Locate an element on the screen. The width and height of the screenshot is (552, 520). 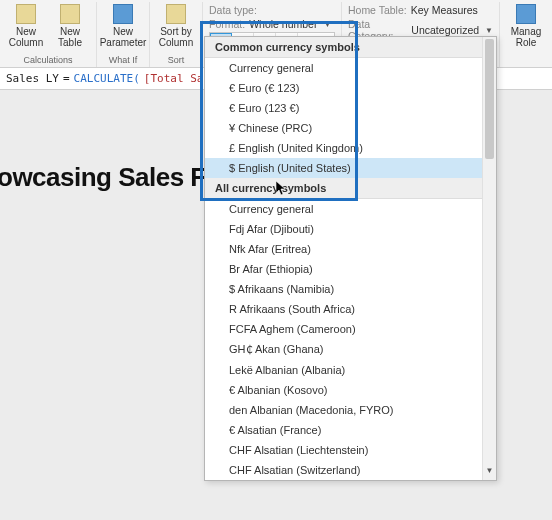
currency-option: CHF Alsatian (Switzerland) is located at coordinates (350, 470).